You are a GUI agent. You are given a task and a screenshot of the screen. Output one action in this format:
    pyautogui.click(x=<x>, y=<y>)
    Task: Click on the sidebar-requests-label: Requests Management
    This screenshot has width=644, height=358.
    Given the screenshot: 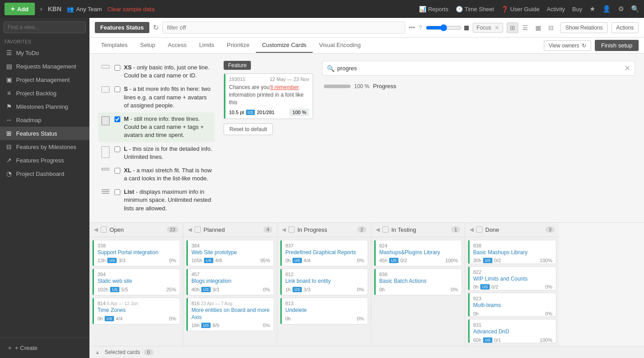 What is the action you would take?
    pyautogui.click(x=46, y=66)
    